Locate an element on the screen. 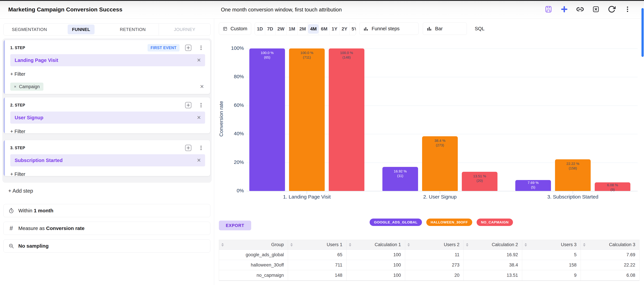  preset-1d: 1D is located at coordinates (260, 29).